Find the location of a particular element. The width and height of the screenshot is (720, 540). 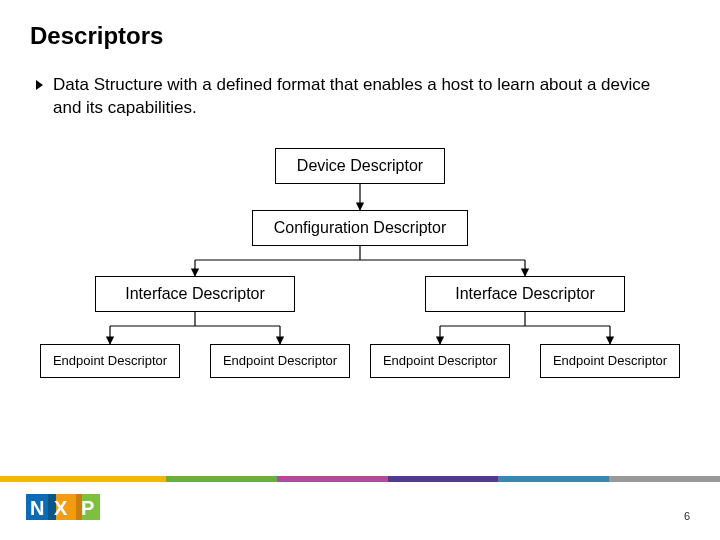

svg-text: N is located at coordinates (37, 508).